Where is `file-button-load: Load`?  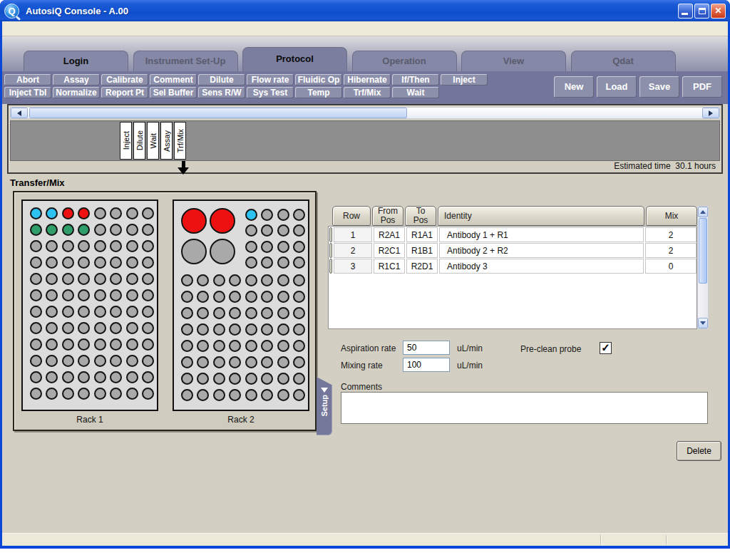 file-button-load: Load is located at coordinates (617, 87).